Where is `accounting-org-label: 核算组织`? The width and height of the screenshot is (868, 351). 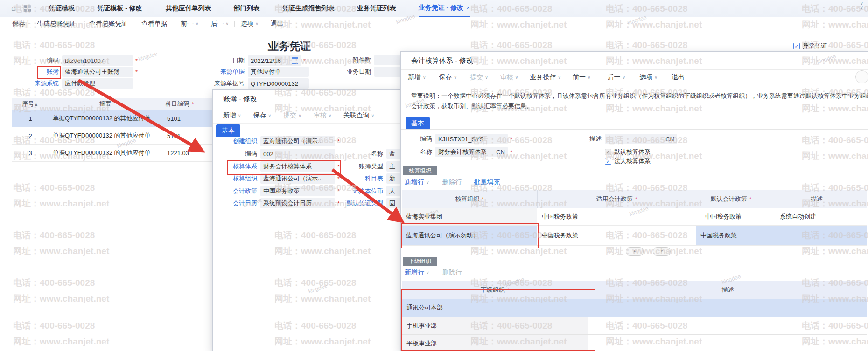 accounting-org-label: 核算组织 is located at coordinates (238, 179).